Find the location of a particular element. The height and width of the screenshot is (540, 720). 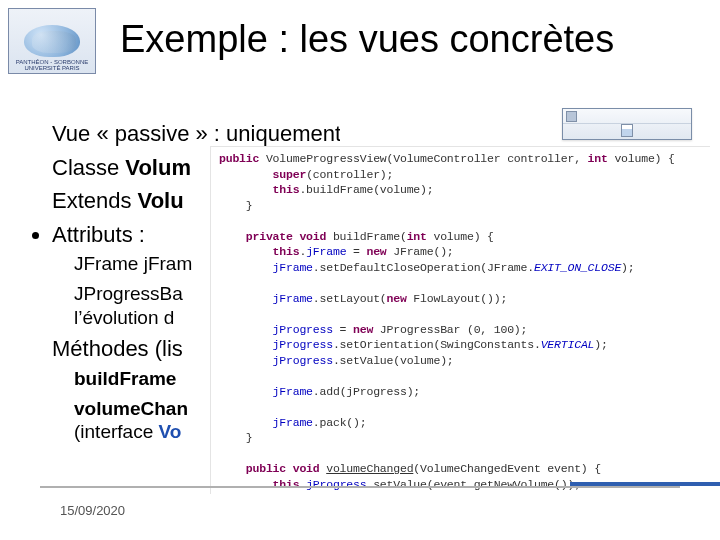

sub-4b-kw: Vo is located at coordinates (170, 432).